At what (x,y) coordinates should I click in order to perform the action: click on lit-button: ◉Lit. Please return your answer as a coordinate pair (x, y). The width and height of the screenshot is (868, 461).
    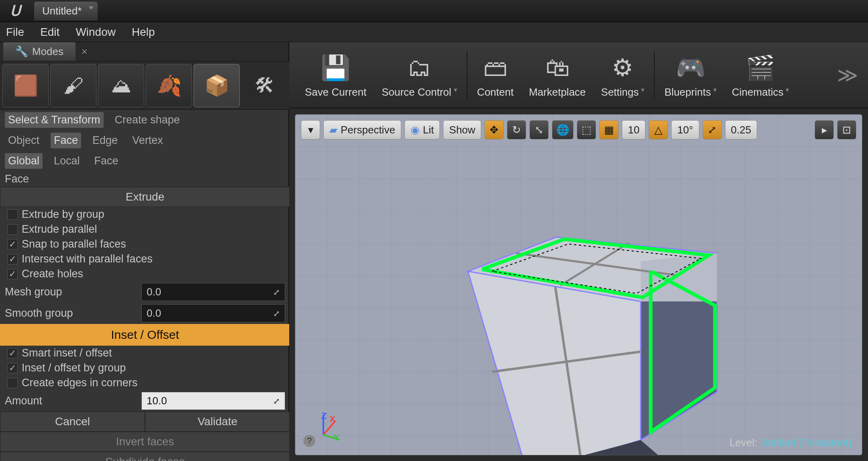
    Looking at the image, I should click on (422, 130).